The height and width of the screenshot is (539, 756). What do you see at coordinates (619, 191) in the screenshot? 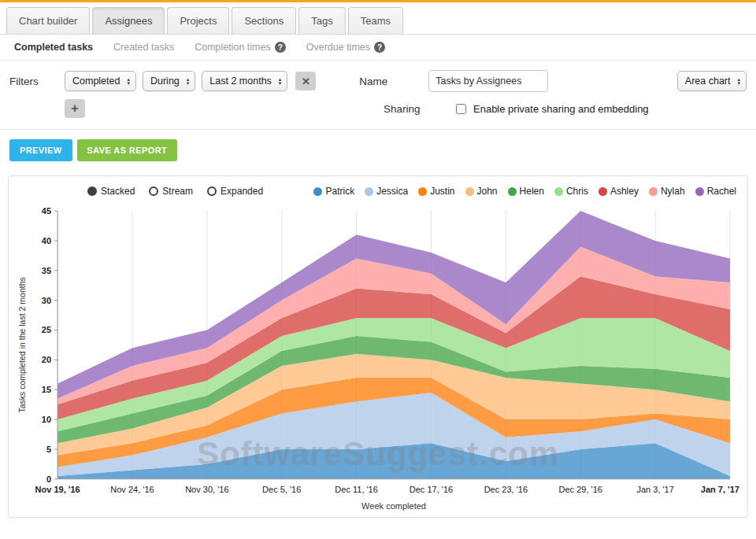
I see `legend-item-ashley: Ashley` at bounding box center [619, 191].